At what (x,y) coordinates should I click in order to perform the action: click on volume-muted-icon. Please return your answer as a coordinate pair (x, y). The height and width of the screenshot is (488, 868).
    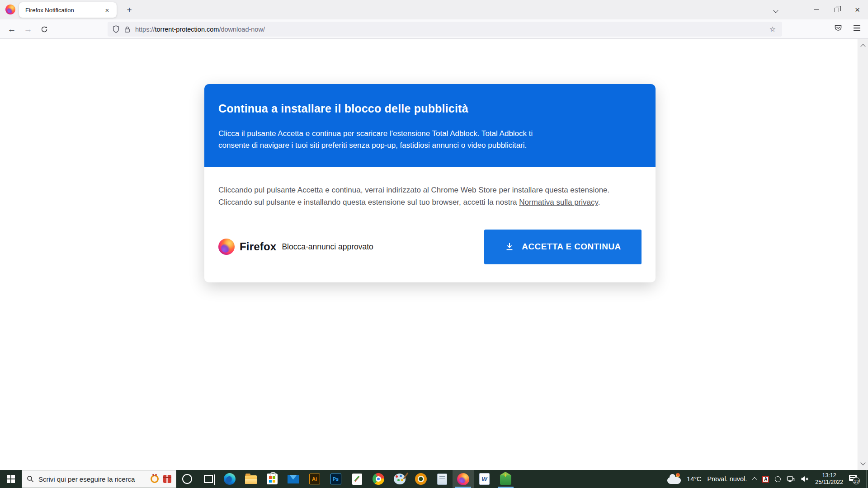
    Looking at the image, I should click on (805, 479).